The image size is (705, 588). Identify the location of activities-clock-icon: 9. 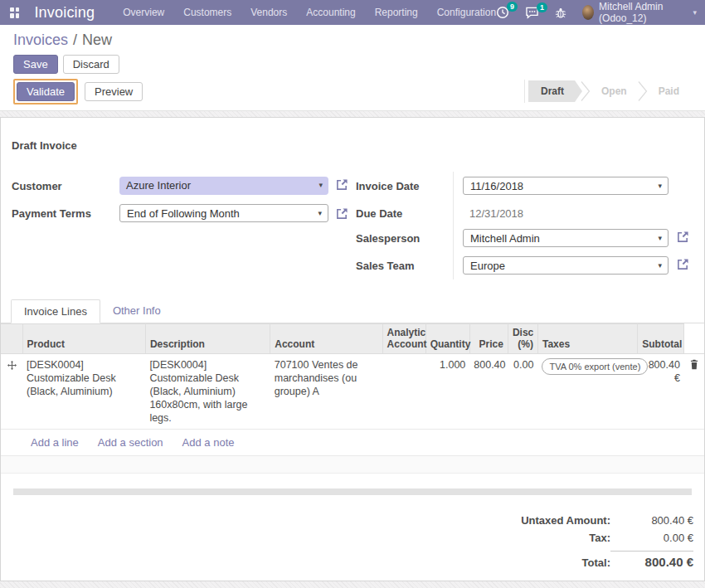
(503, 12).